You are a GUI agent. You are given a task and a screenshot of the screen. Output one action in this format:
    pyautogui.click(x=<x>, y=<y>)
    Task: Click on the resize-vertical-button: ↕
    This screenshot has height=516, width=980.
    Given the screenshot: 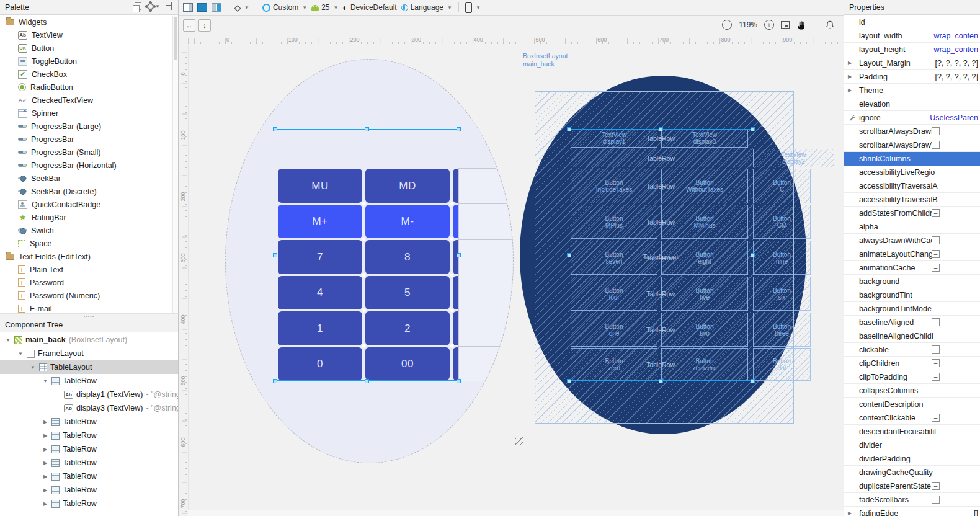 What is the action you would take?
    pyautogui.click(x=205, y=25)
    